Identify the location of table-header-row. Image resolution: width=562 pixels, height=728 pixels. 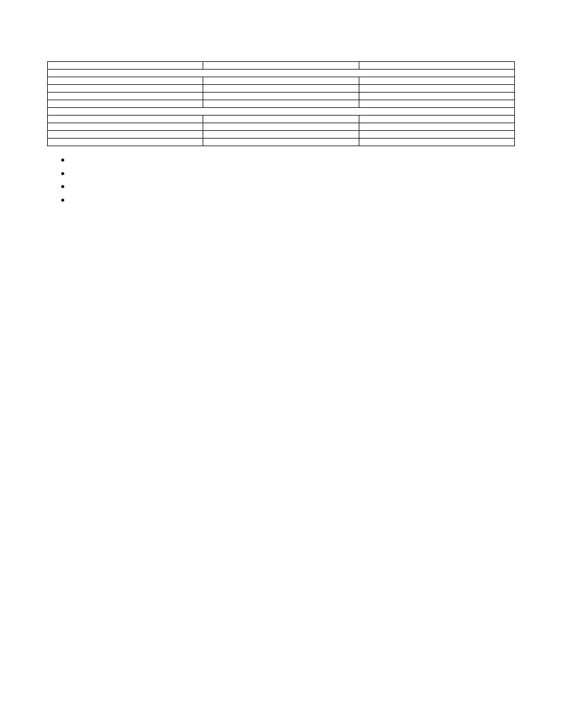
(282, 66).